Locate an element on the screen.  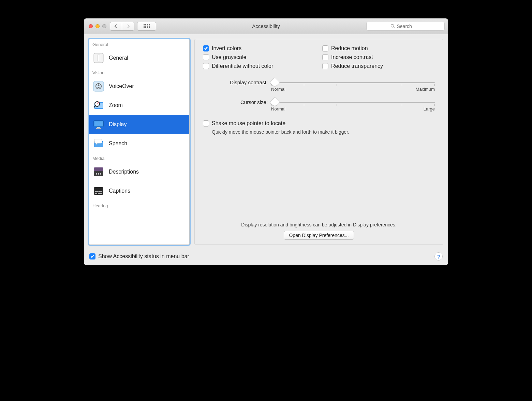
voiceover-icon is located at coordinates (99, 86).